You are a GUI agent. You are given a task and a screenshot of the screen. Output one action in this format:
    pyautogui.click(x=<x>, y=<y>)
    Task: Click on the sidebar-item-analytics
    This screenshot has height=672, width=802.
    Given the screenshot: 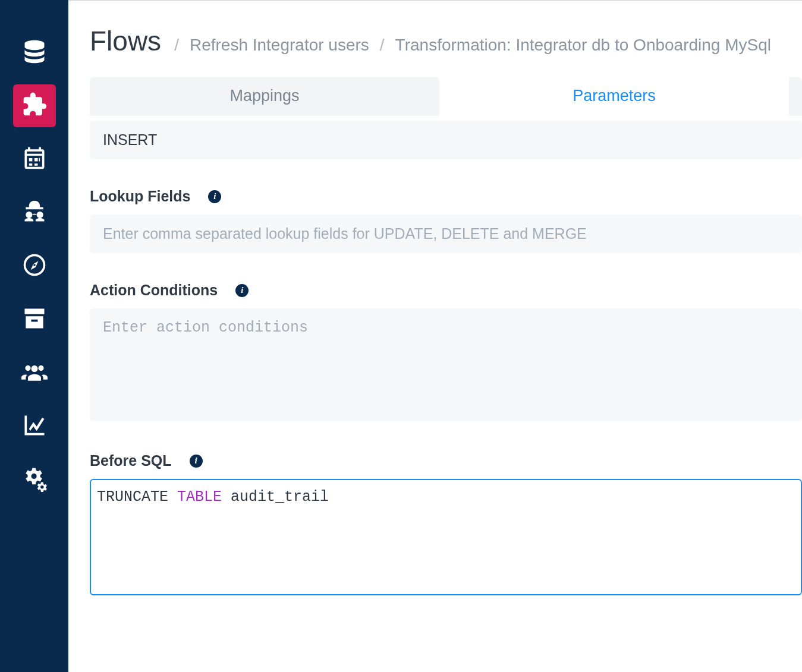 What is the action you would take?
    pyautogui.click(x=34, y=427)
    